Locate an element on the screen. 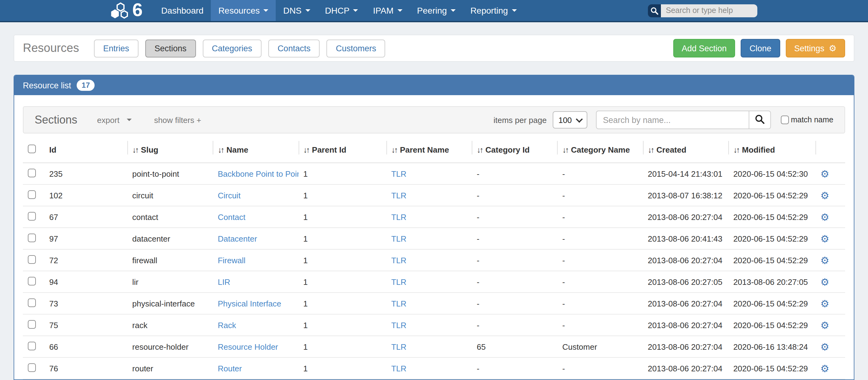  clone-button: Clone is located at coordinates (761, 49).